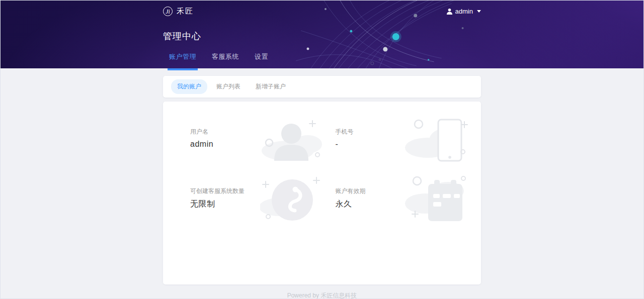  Describe the element at coordinates (189, 86) in the screenshot. I see `subtab-my-account: 我的账户` at that location.